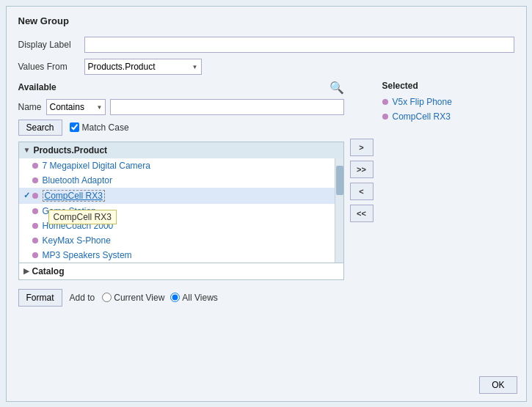 Image resolution: width=532 pixels, height=407 pixels. What do you see at coordinates (37, 87) in the screenshot?
I see `available-label: Available` at bounding box center [37, 87].